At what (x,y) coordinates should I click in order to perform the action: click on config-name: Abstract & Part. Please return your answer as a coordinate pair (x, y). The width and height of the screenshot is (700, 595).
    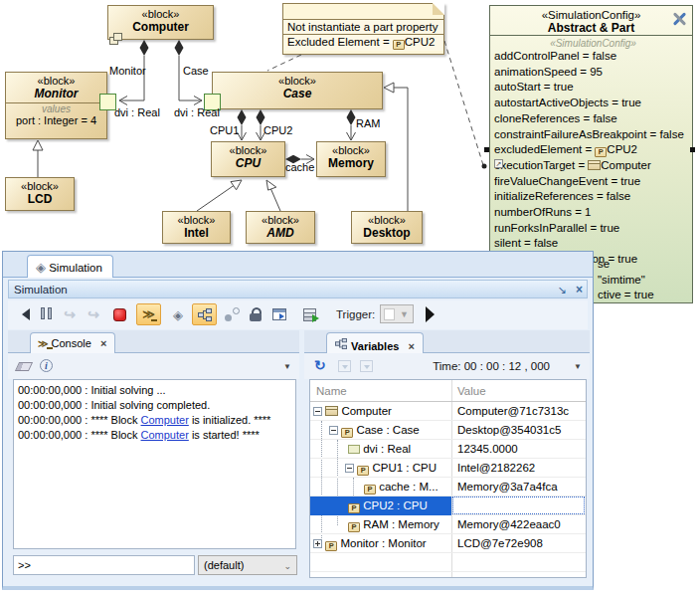
    Looking at the image, I should click on (591, 28).